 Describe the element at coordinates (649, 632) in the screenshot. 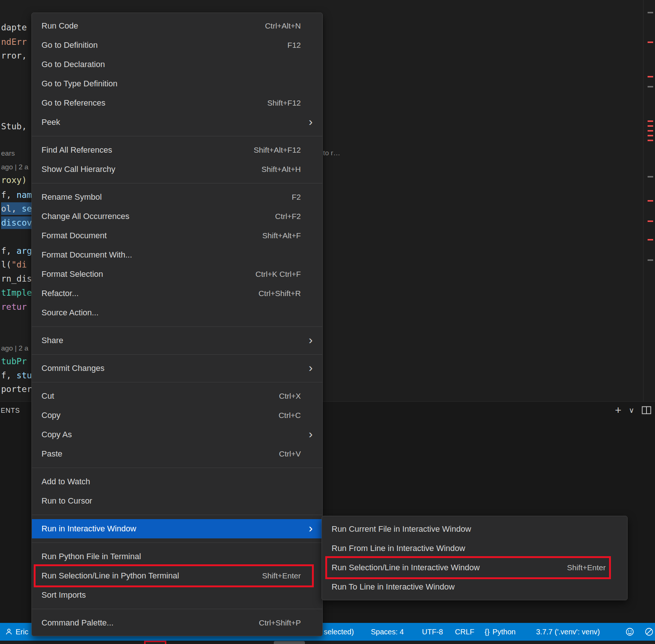

I see `do-not-disturb-icon` at that location.